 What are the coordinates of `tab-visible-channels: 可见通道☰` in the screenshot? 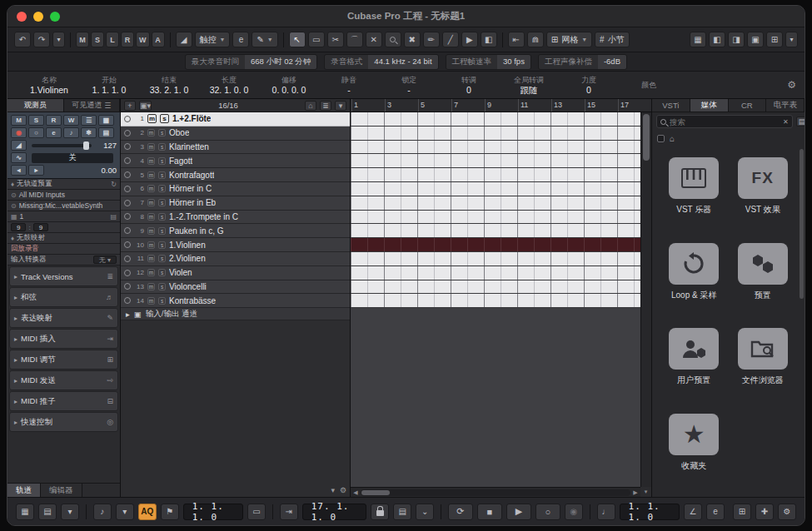 It's located at (92, 105).